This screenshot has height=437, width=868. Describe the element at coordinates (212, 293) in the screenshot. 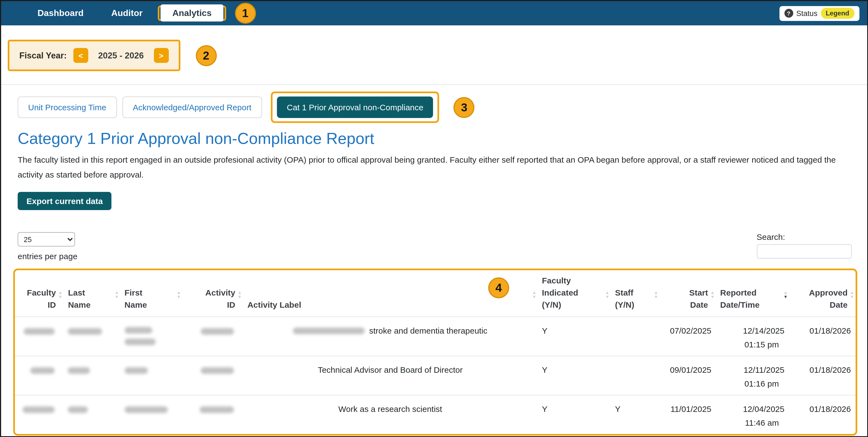

I see `column-header-activity-id: Activity ID ▲▼` at that location.